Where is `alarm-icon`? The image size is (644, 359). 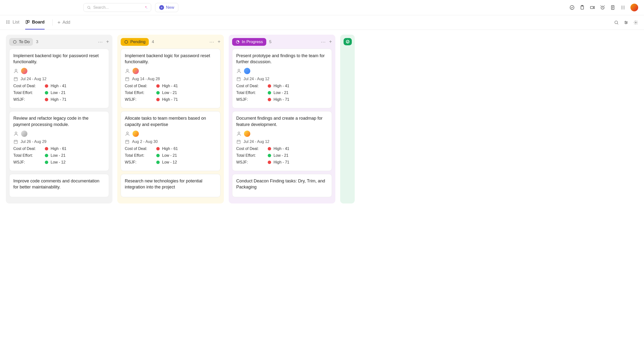
alarm-icon is located at coordinates (602, 8).